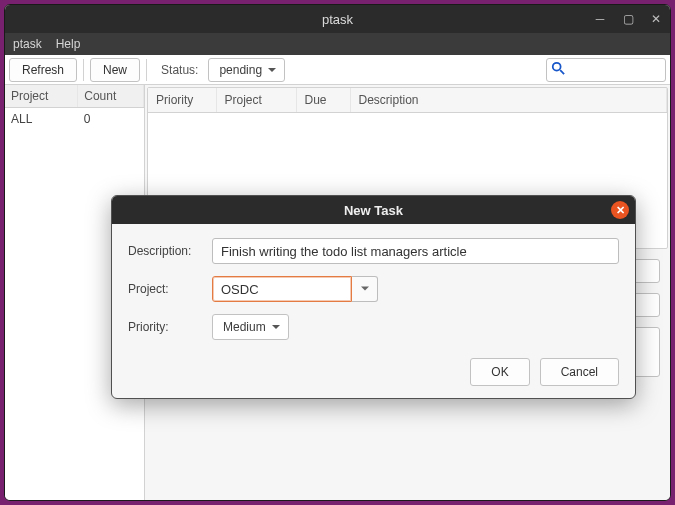 The height and width of the screenshot is (505, 675). What do you see at coordinates (111, 120) in the screenshot?
I see `cell-count: 0` at bounding box center [111, 120].